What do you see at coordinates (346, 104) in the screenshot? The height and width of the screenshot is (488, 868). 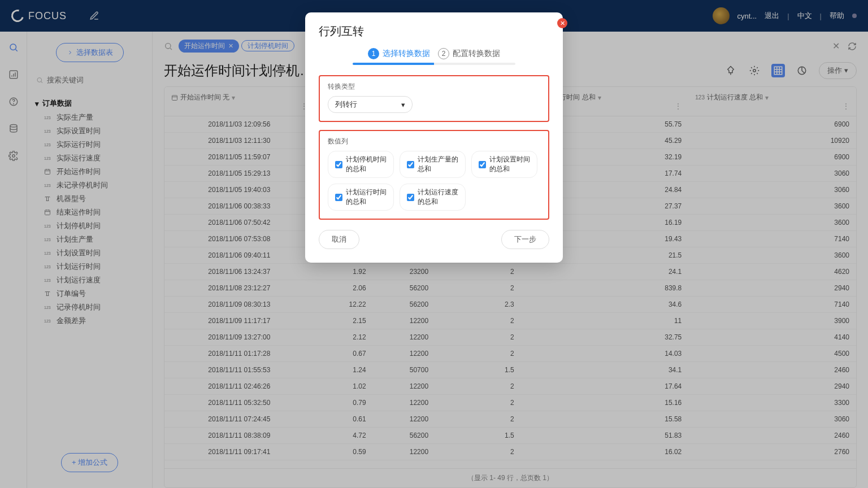 I see `select-value: 列转行` at bounding box center [346, 104].